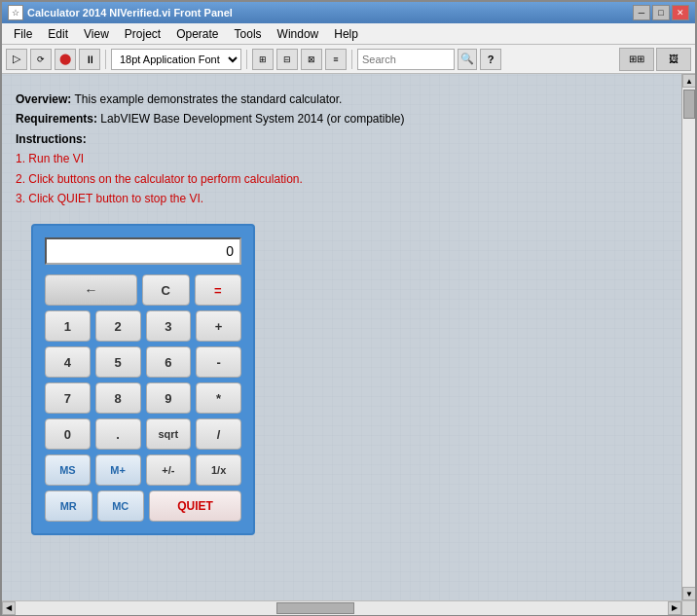  I want to click on num-4-button: 4, so click(68, 362).